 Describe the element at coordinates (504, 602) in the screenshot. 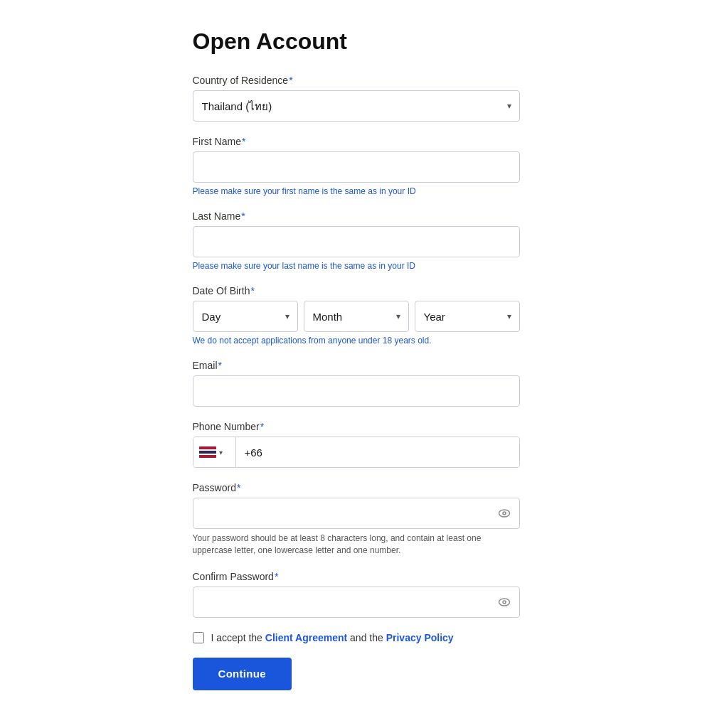

I see `confirm-password-toggle-button` at that location.